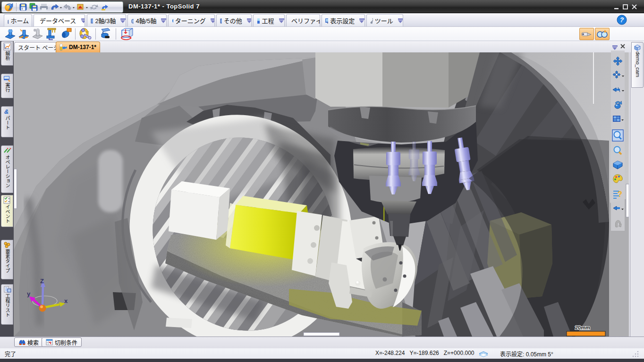  What do you see at coordinates (42, 281) in the screenshot?
I see `svg-text: Z` at bounding box center [42, 281].